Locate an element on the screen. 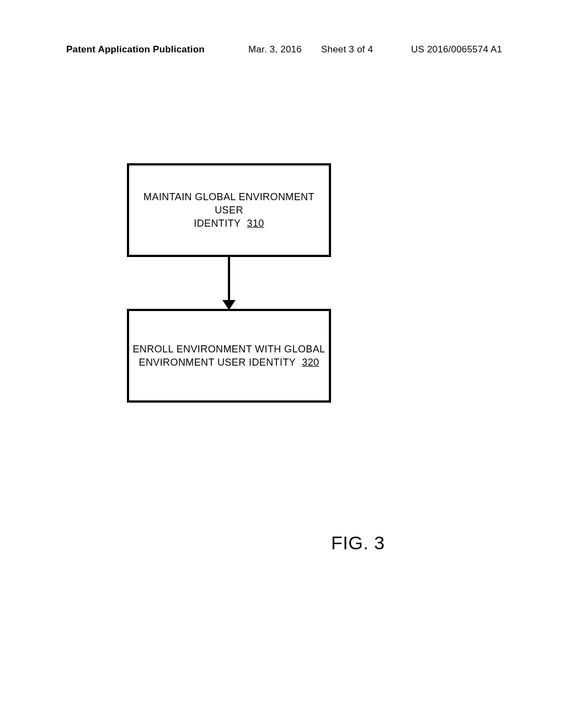 The image size is (565, 728). flowchart-step-310: MAINTAIN GLOBAL ENVIRONMENT USER IDENTIT… is located at coordinates (229, 210).